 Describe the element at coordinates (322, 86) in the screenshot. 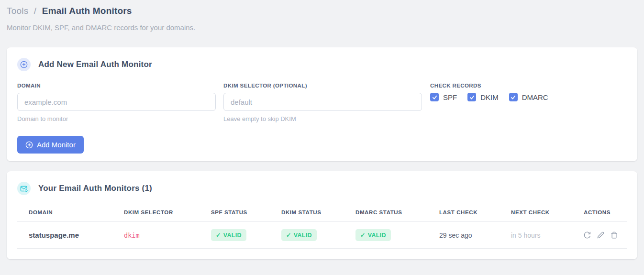

I see `dkim-selector-field-label: DKIM SELECTOR (OPTIONAL)` at that location.